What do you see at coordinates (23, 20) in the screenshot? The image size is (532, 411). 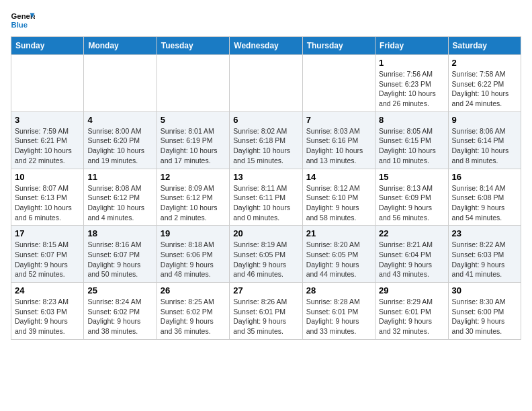 I see `logo-icon: General Blue` at bounding box center [23, 20].